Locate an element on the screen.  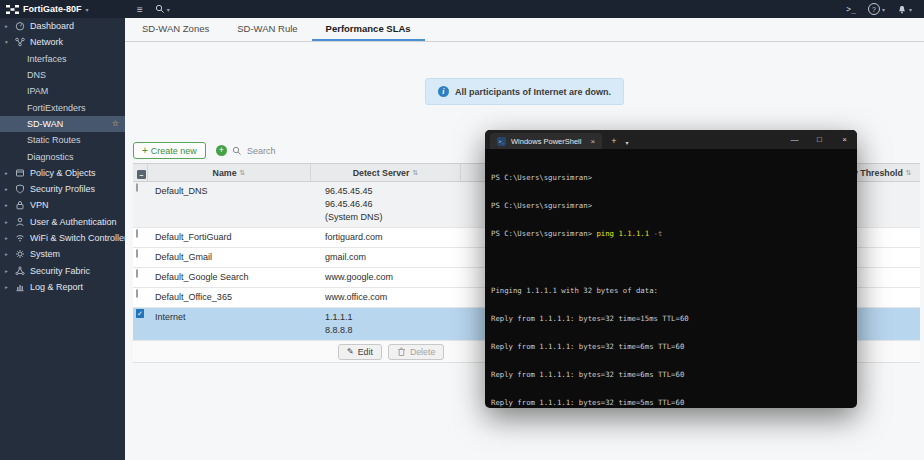
fortinet-logo-icon is located at coordinates (12, 10).